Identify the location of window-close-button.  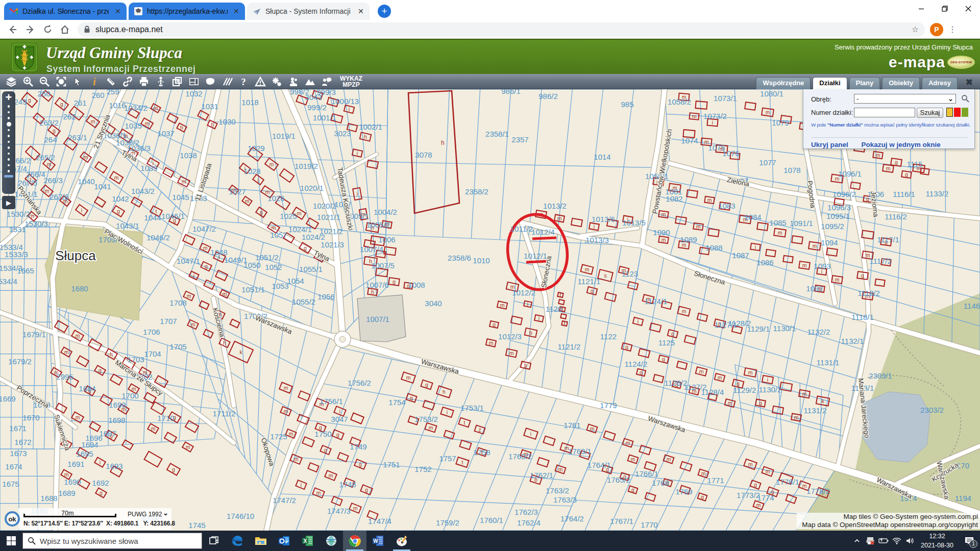
(968, 9).